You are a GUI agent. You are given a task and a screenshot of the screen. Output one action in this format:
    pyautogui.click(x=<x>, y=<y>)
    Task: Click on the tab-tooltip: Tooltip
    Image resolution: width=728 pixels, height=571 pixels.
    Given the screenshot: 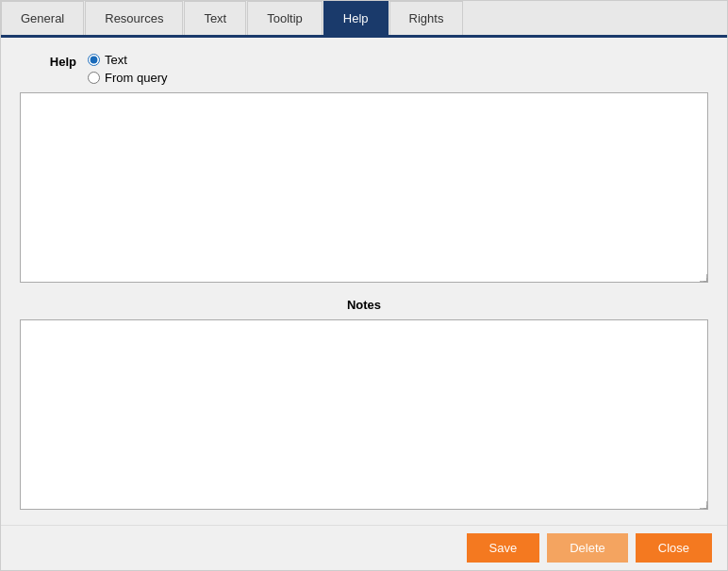 What is the action you would take?
    pyautogui.click(x=285, y=18)
    